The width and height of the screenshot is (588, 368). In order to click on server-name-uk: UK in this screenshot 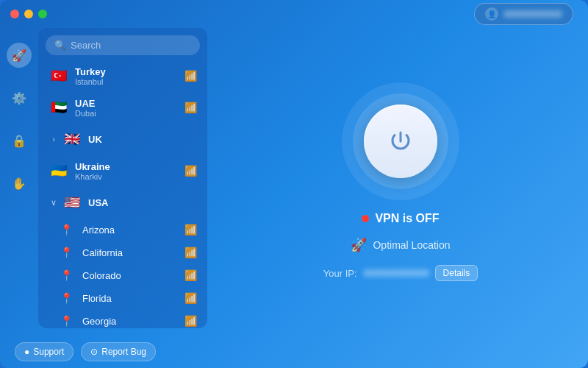, I will do `click(143, 140)`.